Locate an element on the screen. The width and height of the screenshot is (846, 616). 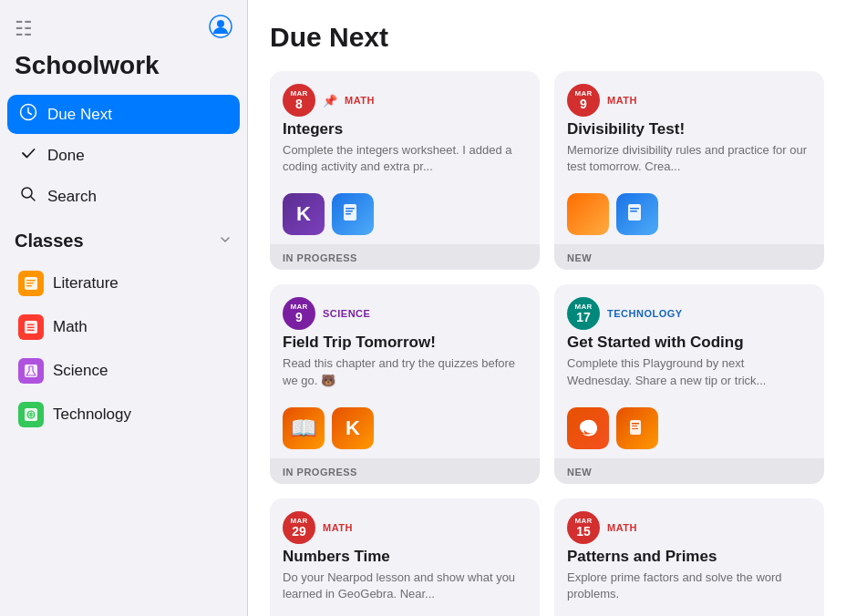
nav-item-search: Search is located at coordinates (124, 197).